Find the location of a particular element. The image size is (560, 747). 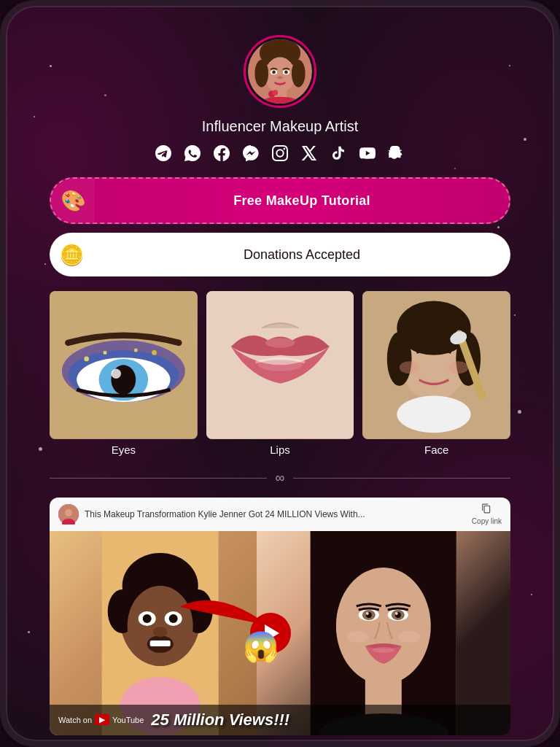

donations-accepted-button: 🪙 Donations Accepted is located at coordinates (280, 255).